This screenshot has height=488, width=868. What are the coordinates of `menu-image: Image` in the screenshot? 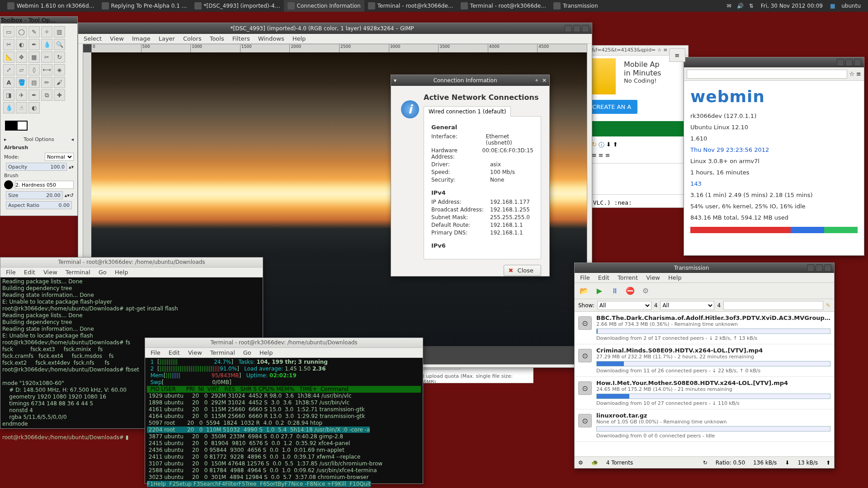 It's located at (141, 39).